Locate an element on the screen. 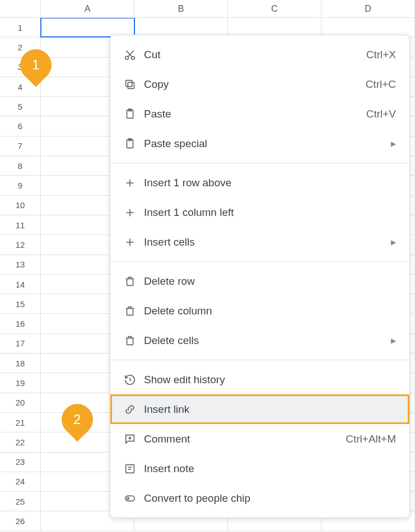  menu-label: Insert 1 row above is located at coordinates (270, 183).